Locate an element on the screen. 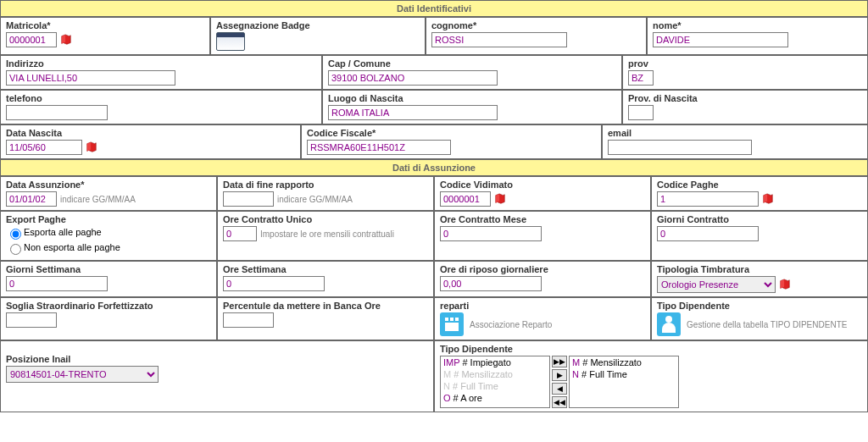 The height and width of the screenshot is (442, 868). section-header-identificativi: Dati Identificativi is located at coordinates (434, 8).